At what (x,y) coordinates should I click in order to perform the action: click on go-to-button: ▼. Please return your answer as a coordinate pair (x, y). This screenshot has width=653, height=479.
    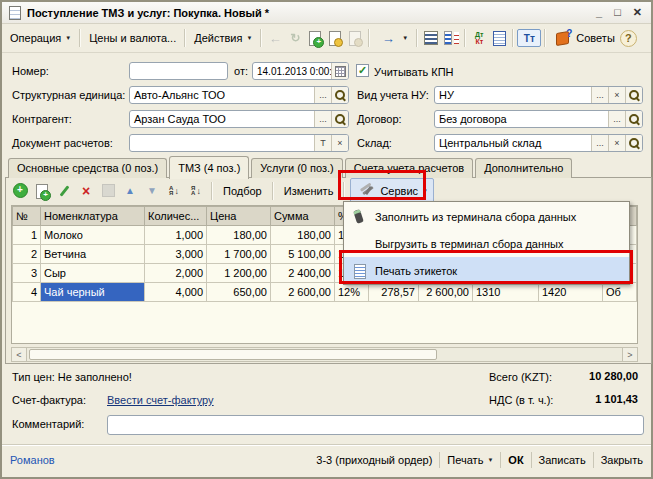
    Looking at the image, I should click on (393, 38).